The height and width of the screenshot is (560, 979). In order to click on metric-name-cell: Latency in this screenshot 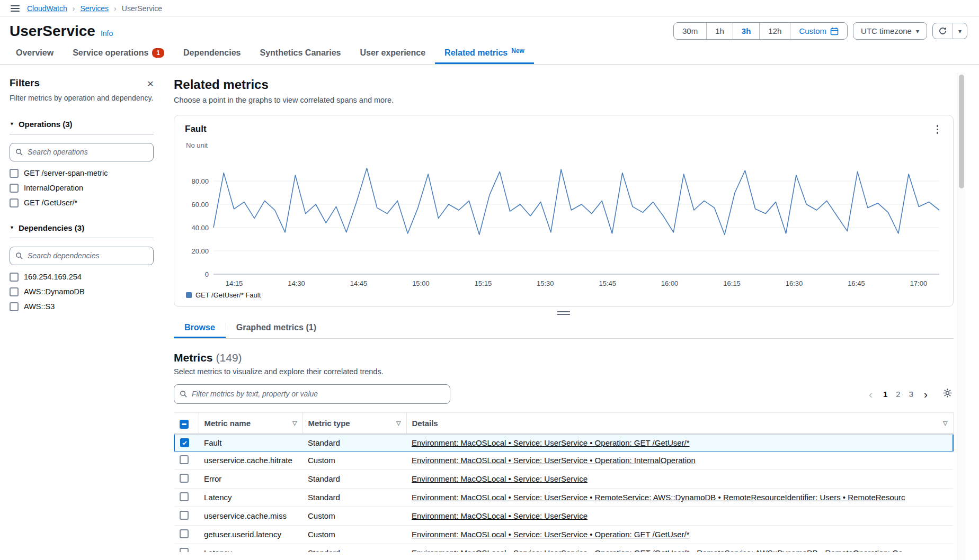, I will do `click(251, 498)`.